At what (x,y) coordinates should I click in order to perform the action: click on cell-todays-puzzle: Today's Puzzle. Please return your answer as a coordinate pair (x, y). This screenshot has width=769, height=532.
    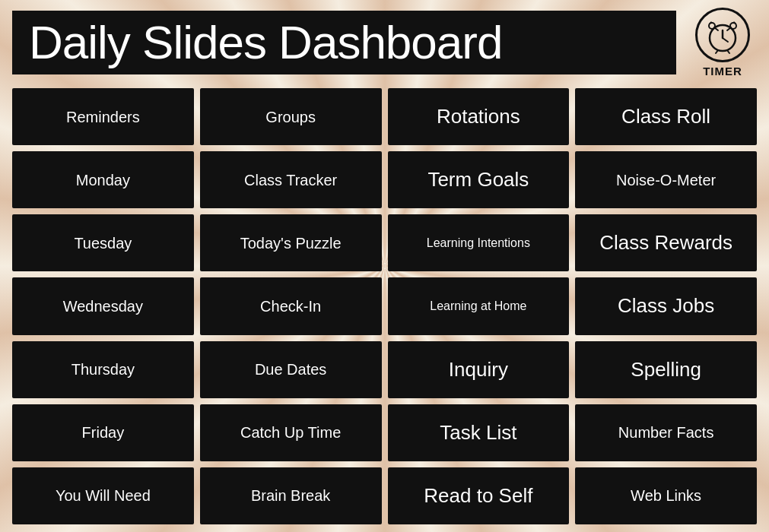
    Looking at the image, I should click on (291, 243).